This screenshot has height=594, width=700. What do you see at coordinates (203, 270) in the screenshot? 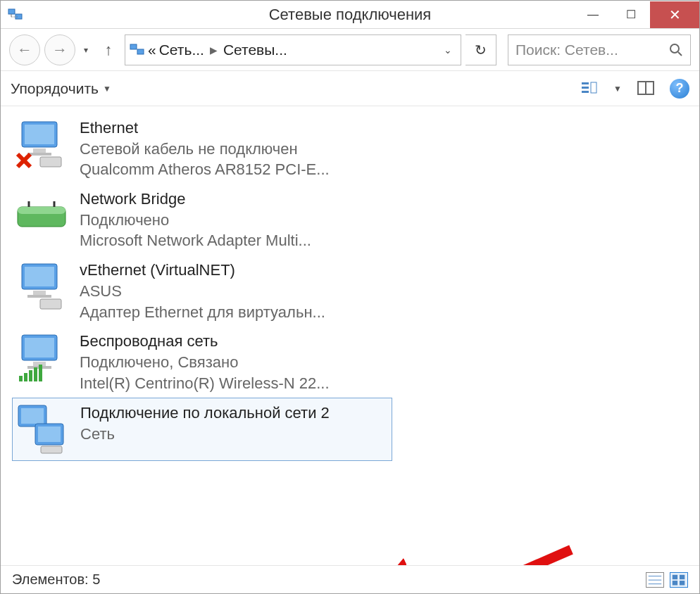
I see `connection-name: vEthernet (VirtualNET)` at bounding box center [203, 270].